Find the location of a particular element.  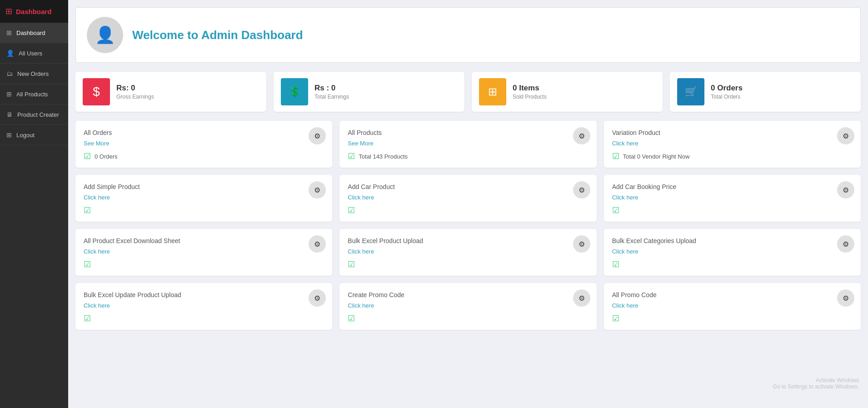

card-all-product-excel-download: All Product Excel Download Sheet Click h… is located at coordinates (204, 253).